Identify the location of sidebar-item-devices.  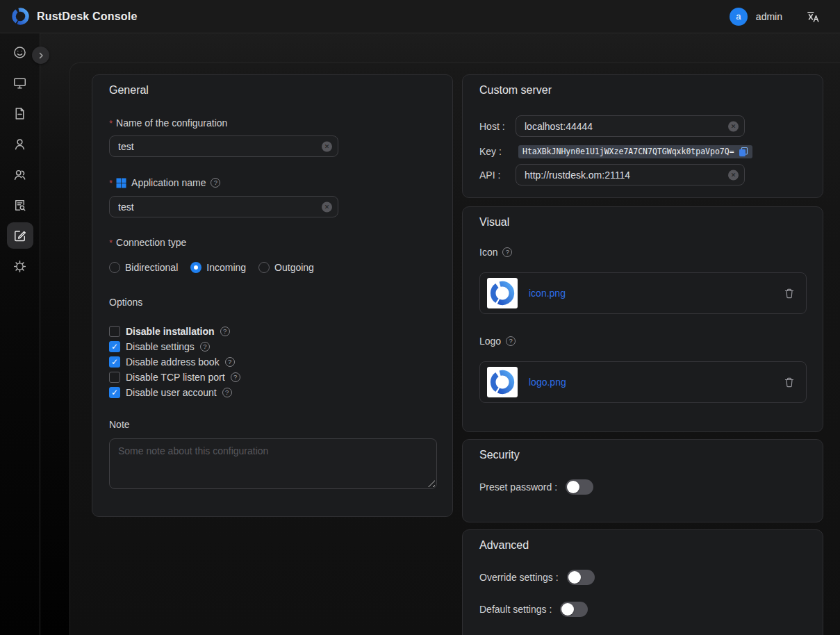
(20, 83).